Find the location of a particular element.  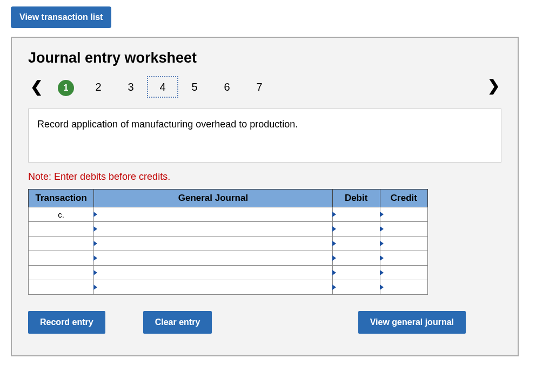

cell-transaction: c. is located at coordinates (62, 215).